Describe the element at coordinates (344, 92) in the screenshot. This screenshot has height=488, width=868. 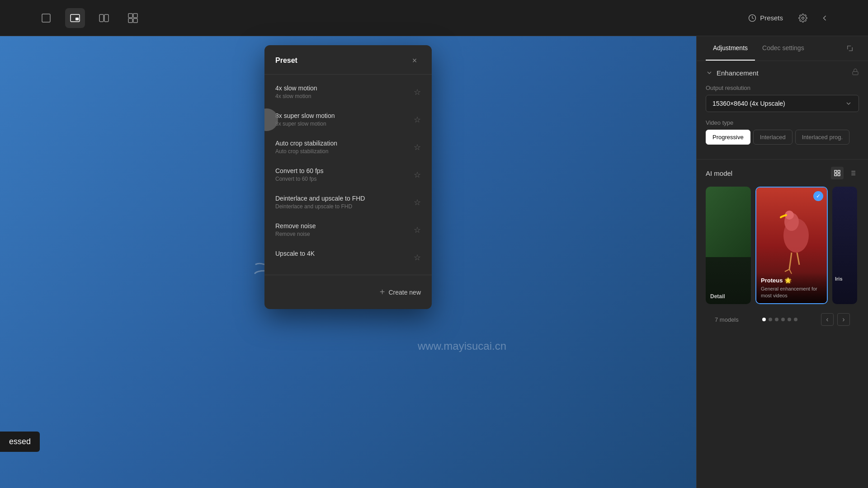
I see `preset-item-content: 4x slow motion 4x slow motion` at that location.